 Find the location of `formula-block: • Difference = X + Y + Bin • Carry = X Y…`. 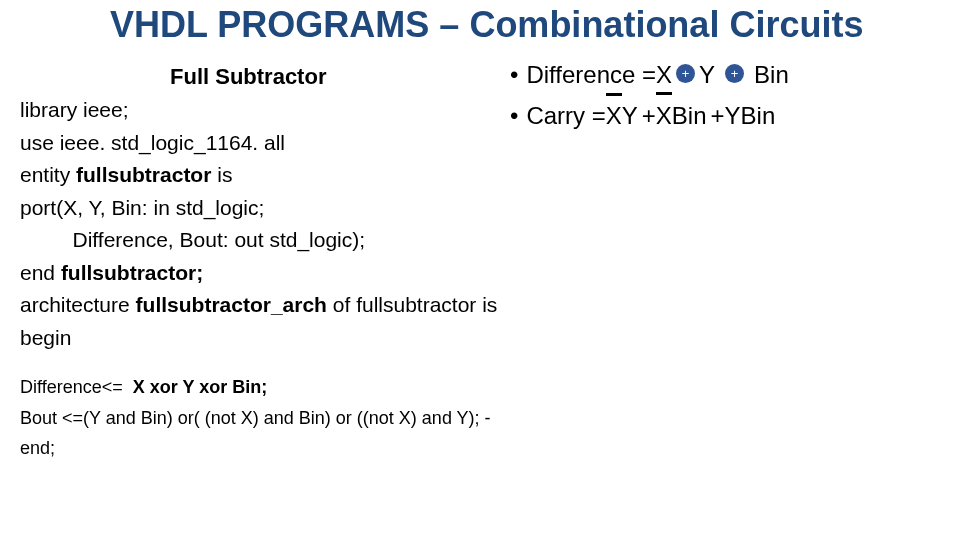

formula-block: • Difference = X + Y + Bin • Carry = X Y… is located at coordinates (725, 97).